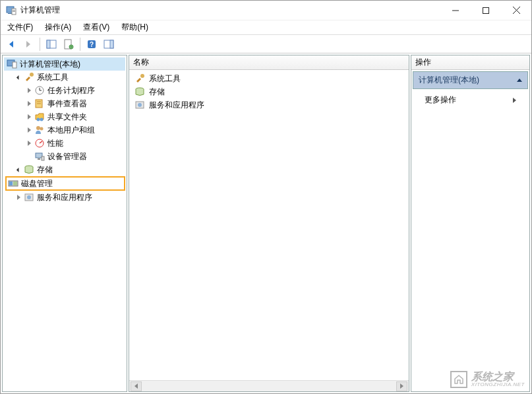 Image resolution: width=532 pixels, height=394 pixels. Describe the element at coordinates (516, 11) in the screenshot. I see `close-button` at that location.